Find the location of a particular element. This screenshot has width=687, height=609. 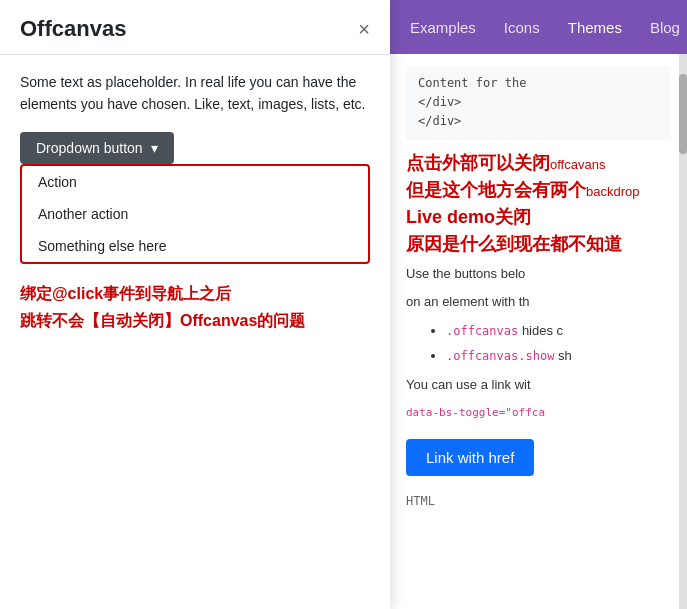

nav-item-icons: Icons is located at coordinates (522, 28).